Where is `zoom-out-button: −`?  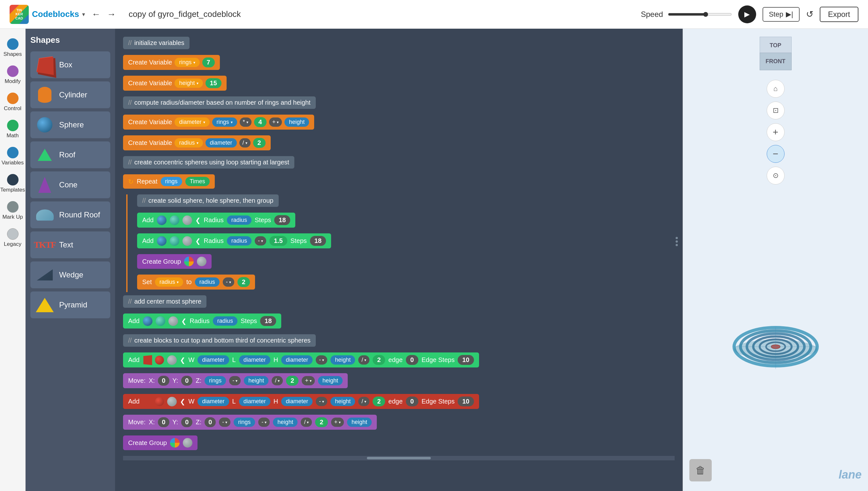
zoom-out-button: − is located at coordinates (776, 154).